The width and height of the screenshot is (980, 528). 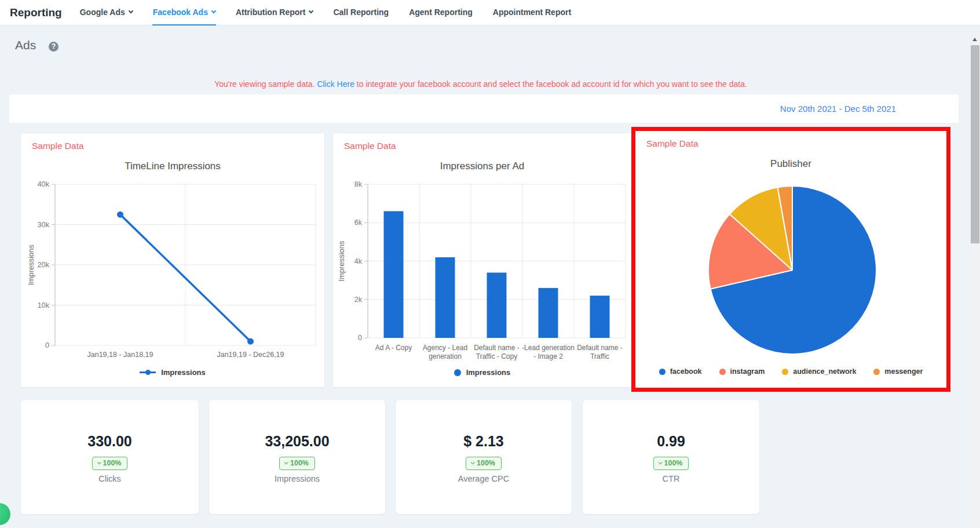 What do you see at coordinates (482, 166) in the screenshot?
I see `chart-title: Impressions per Ad` at bounding box center [482, 166].